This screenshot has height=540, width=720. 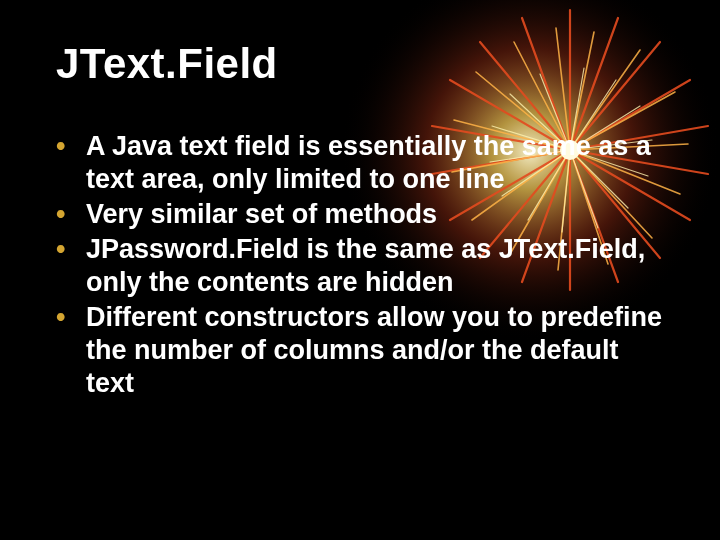 I want to click on bullet-item: A Java text field is essentially the sam…, so click(x=364, y=163).